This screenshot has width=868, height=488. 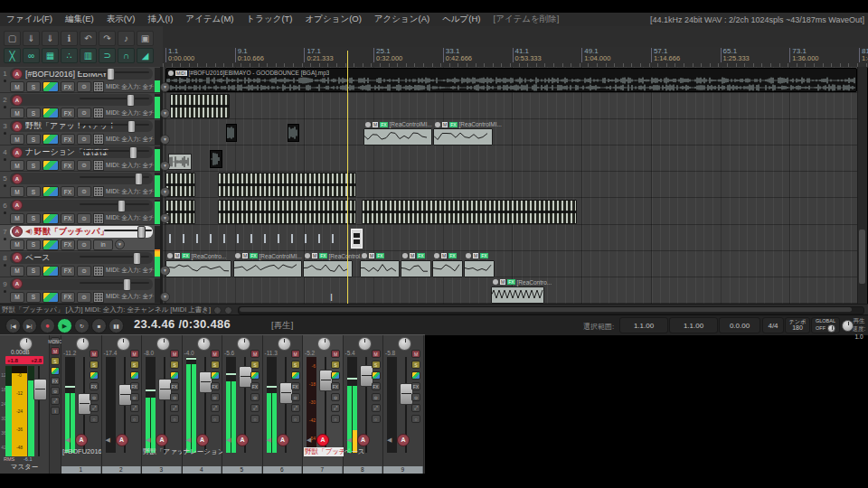 What do you see at coordinates (145, 56) in the screenshot?
I see `pencil-icon: ◢` at bounding box center [145, 56].